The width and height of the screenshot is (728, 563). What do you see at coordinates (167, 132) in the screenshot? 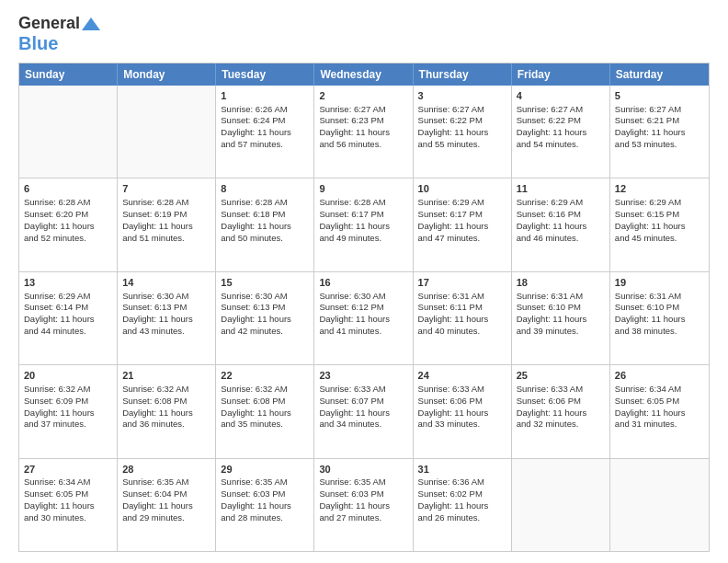
I see `calendar-day-empty` at bounding box center [167, 132].